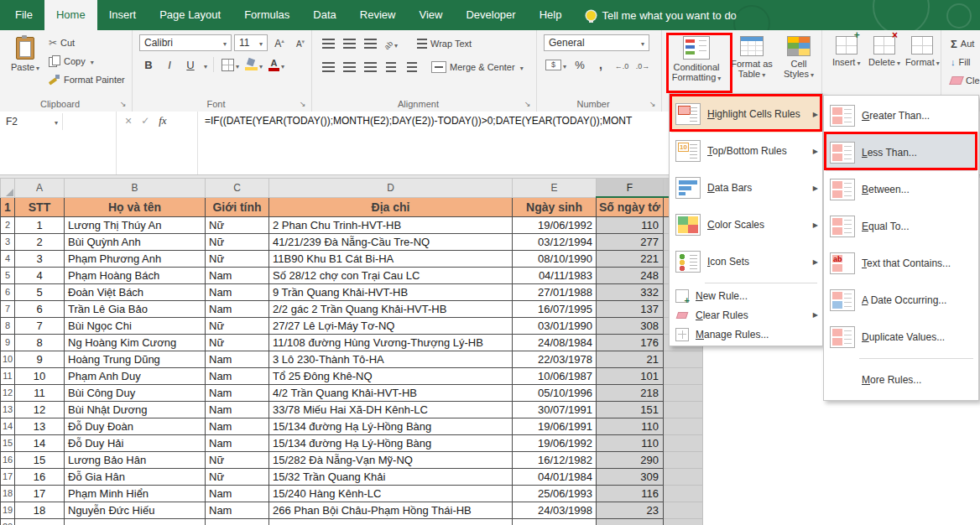 This screenshot has width=980, height=525. I want to click on cell-name: Lương Thị Thúy An, so click(135, 225).